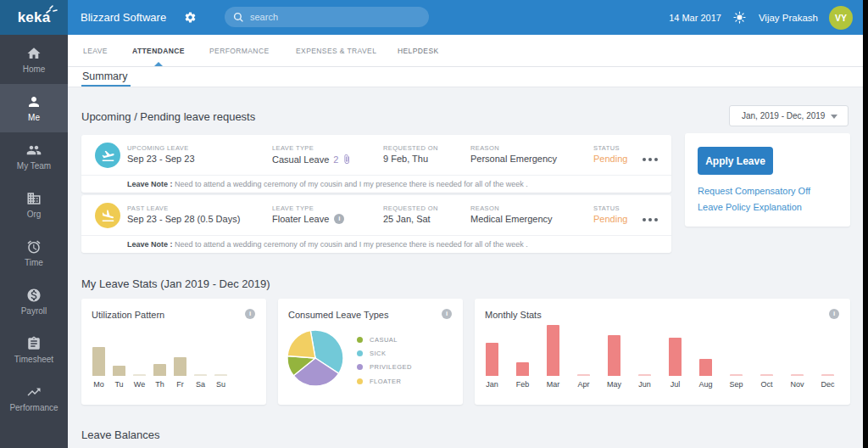 The width and height of the screenshot is (868, 448). I want to click on legend-row-casual: CASUAL, so click(385, 339).